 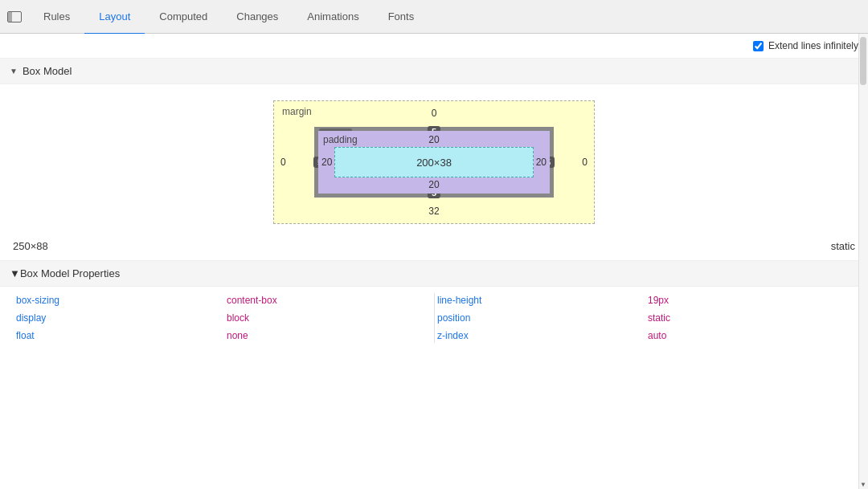 What do you see at coordinates (434, 162) in the screenshot?
I see `margin-box: margin 0 32 0 0 border 5 5 5 5 padding 2…` at bounding box center [434, 162].